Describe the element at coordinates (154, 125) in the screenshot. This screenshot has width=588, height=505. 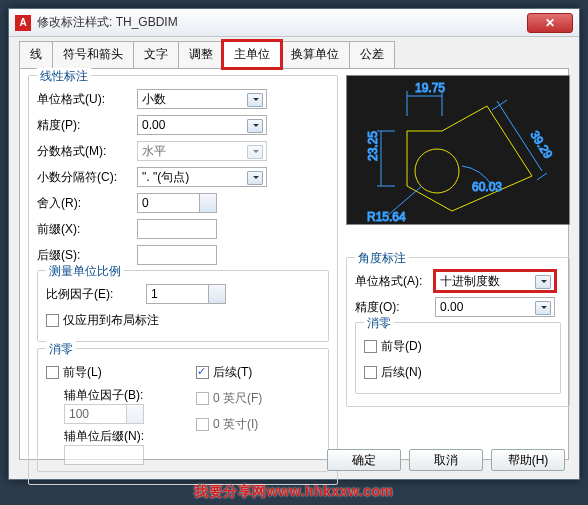
I see `precision-value: 0.00` at that location.